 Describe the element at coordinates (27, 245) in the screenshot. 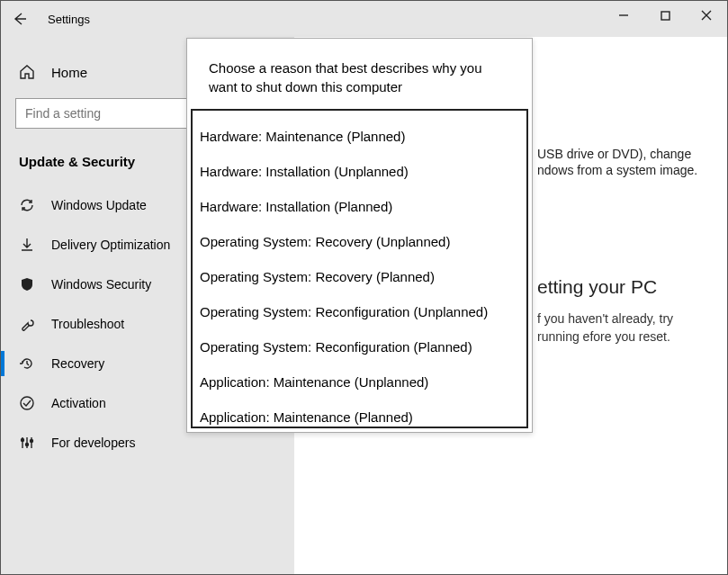

I see `download-icon` at that location.